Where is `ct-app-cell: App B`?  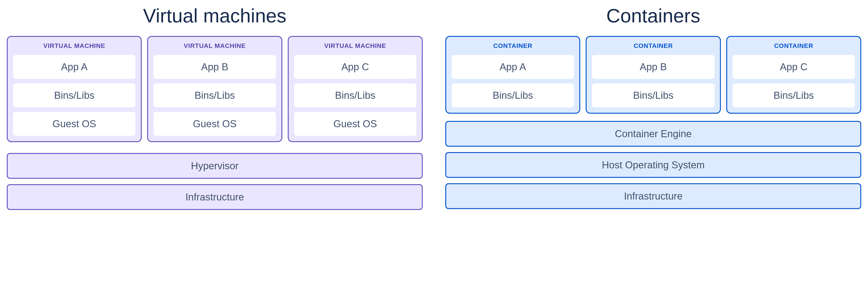
ct-app-cell: App B is located at coordinates (653, 67).